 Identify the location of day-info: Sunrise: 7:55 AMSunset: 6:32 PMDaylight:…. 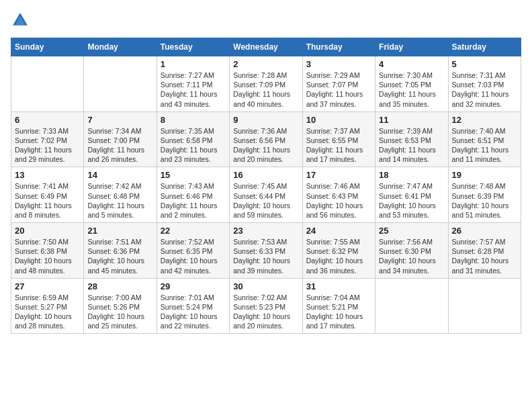
(339, 257).